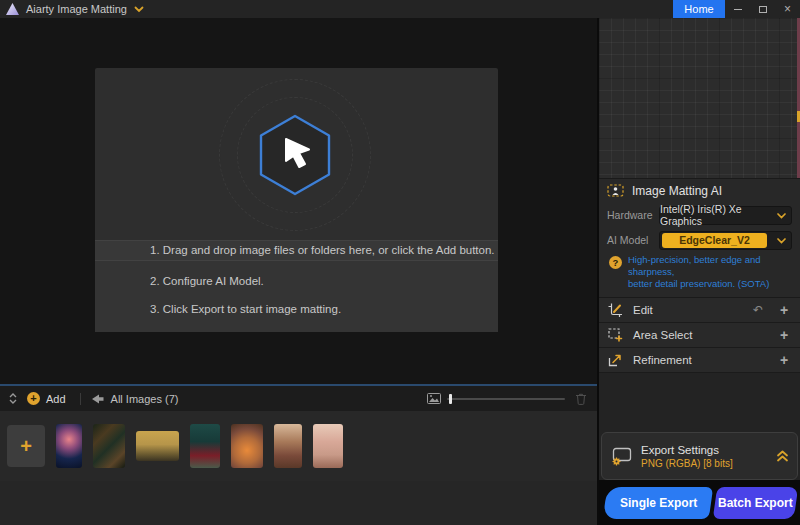  I want to click on image-matting-ai-header: Image Matting AI, so click(700, 190).